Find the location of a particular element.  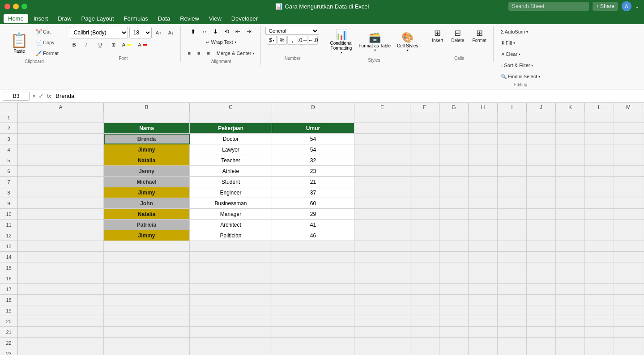

row-number-21: 21 is located at coordinates (9, 332).